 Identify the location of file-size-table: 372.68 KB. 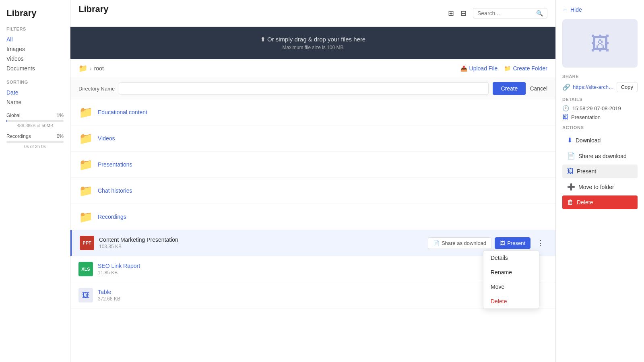
(323, 299).